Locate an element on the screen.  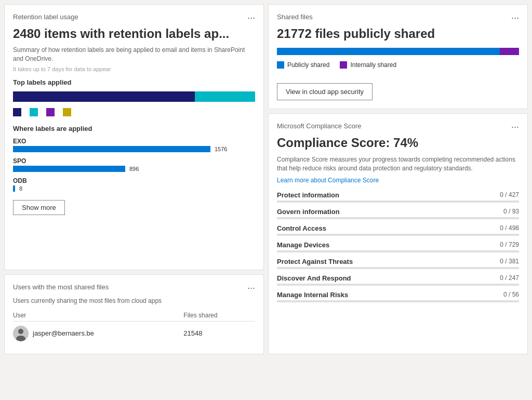
compliance-bar-control-access is located at coordinates (398, 235).